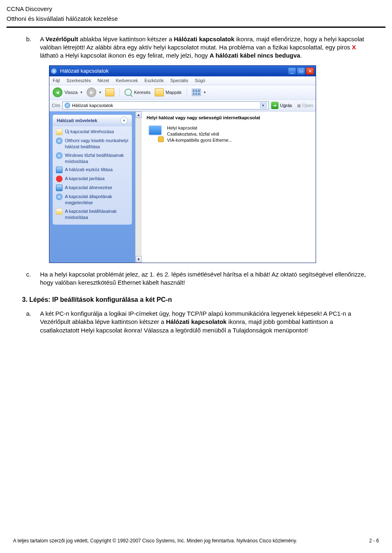  What do you see at coordinates (100, 92) in the screenshot?
I see `forward-dropdown-icon: ▾` at bounding box center [100, 92].